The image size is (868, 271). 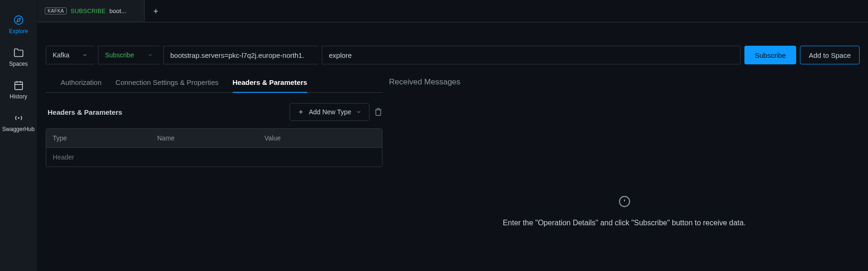 I want to click on col-header-type: Type, so click(x=105, y=138).